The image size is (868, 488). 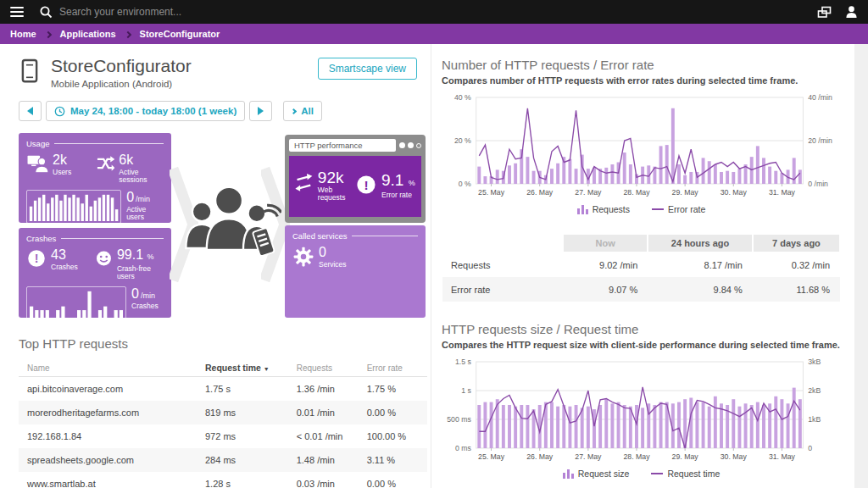 What do you see at coordinates (641, 64) in the screenshot?
I see `chart-title: Number of HTTP requests / Error rate` at bounding box center [641, 64].